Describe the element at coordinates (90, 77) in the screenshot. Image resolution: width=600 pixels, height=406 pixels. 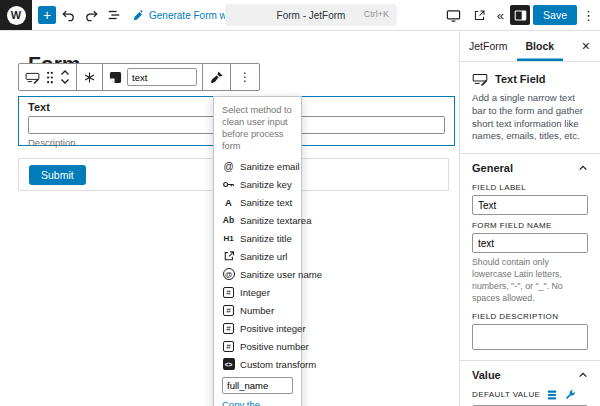
I see `block-toolbar-group-required` at that location.